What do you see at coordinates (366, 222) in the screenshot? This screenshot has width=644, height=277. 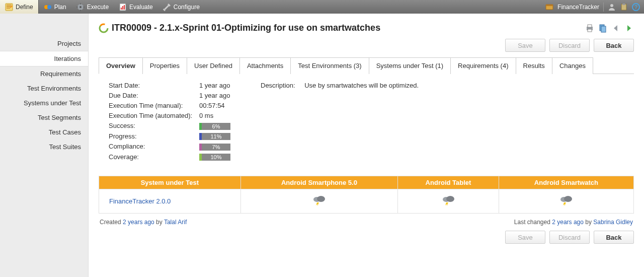 I see `meta-row: Created 2 years ago by Talal Arif Last c…` at bounding box center [366, 222].